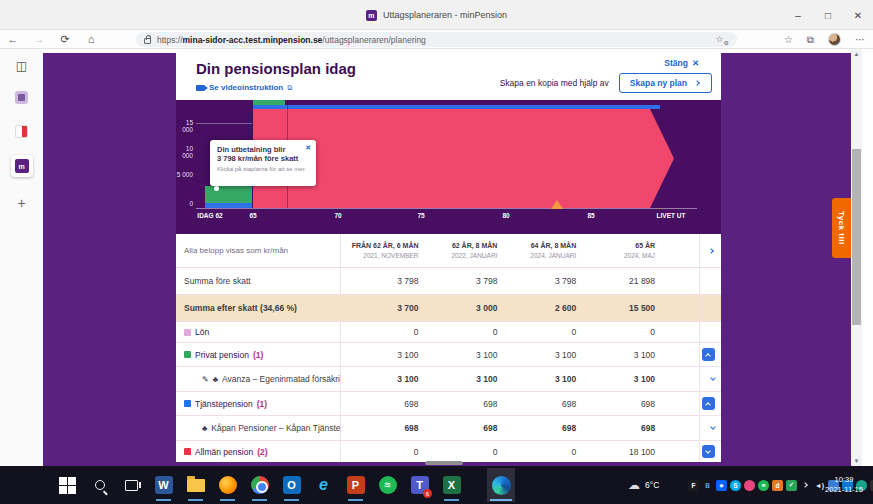 The image size is (873, 504). I want to click on video-instruction-link: Se videoinstruktion ⧉, so click(244, 88).